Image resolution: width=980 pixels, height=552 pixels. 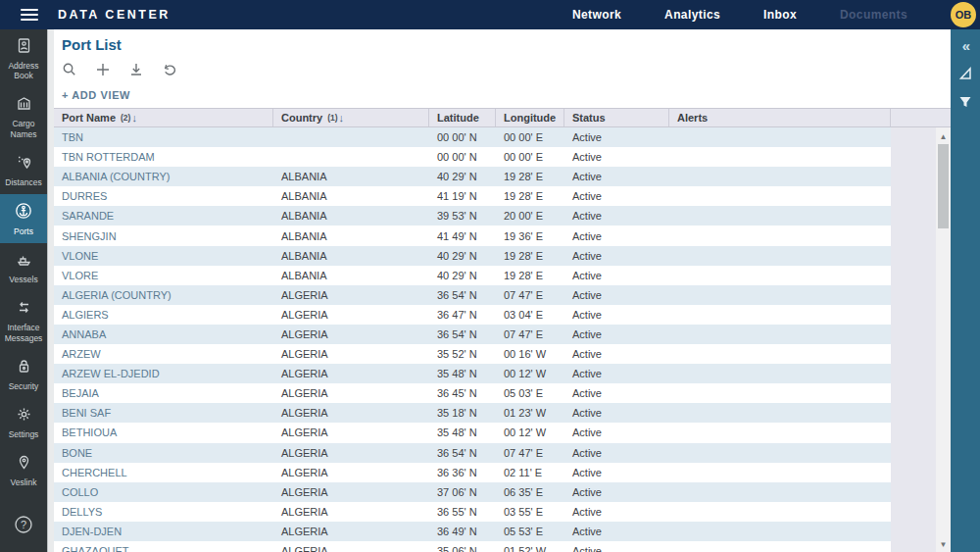 I want to click on menu-hamburger-icon, so click(x=29, y=15).